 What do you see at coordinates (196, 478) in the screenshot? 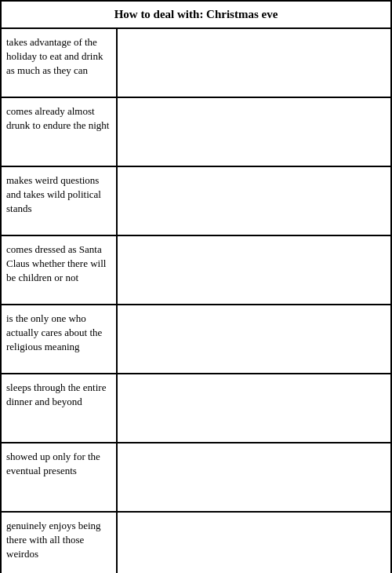
I see `table-row: showed up only for the eventual presents` at bounding box center [196, 478].